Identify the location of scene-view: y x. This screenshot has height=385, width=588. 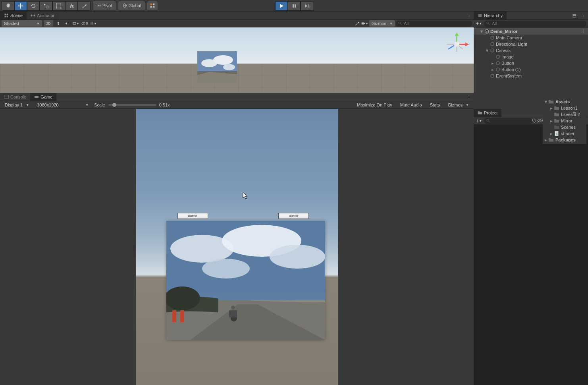
(237, 60).